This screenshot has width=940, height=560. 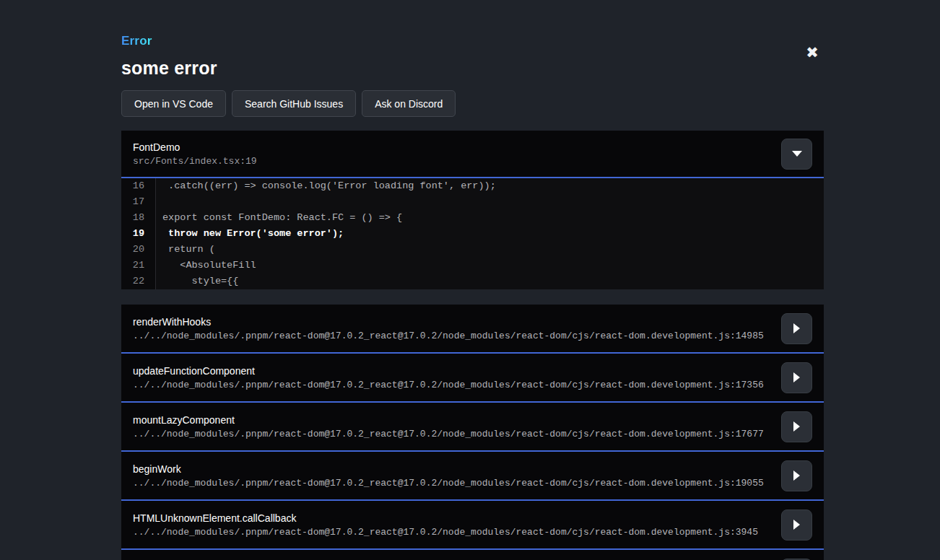 I want to click on stack-frame-function: renderWithHooks, so click(x=457, y=322).